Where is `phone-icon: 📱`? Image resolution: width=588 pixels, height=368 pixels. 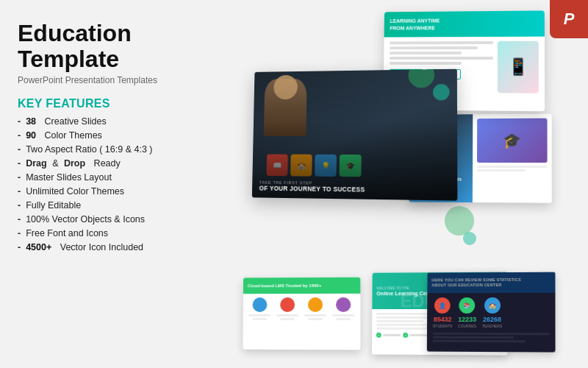
phone-icon: 📱 is located at coordinates (517, 67).